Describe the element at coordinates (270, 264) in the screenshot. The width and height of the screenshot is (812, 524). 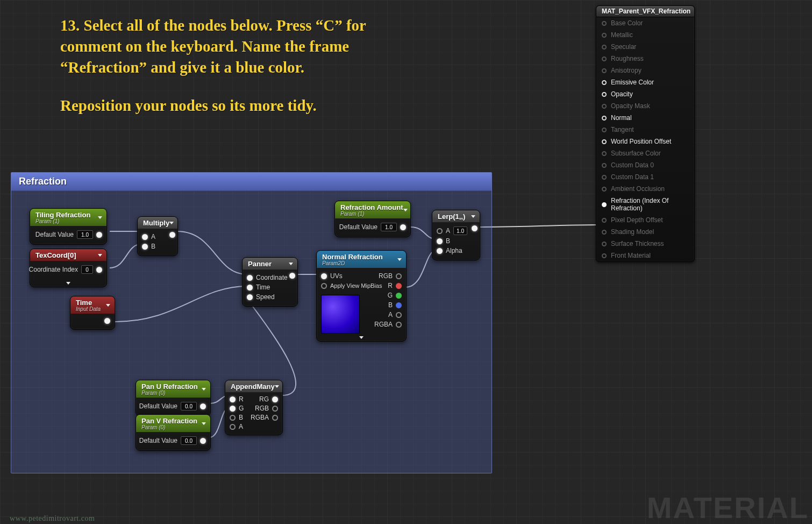
I see `node-title: Panner` at that location.